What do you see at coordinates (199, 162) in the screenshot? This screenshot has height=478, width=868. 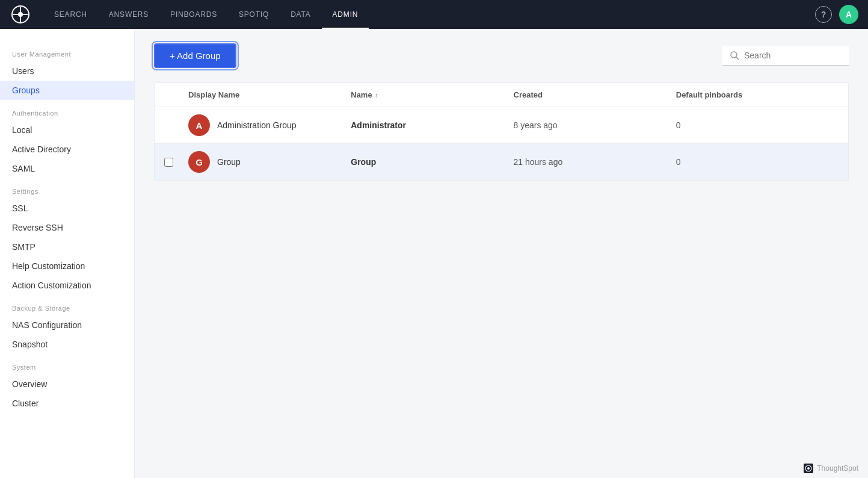 I see `avatar: G` at bounding box center [199, 162].